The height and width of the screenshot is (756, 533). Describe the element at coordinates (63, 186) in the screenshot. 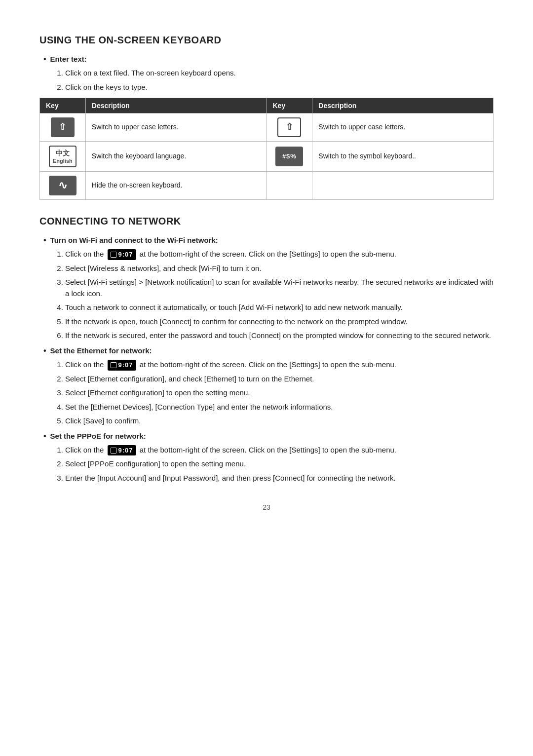

I see `key-cell-5: ∿` at that location.